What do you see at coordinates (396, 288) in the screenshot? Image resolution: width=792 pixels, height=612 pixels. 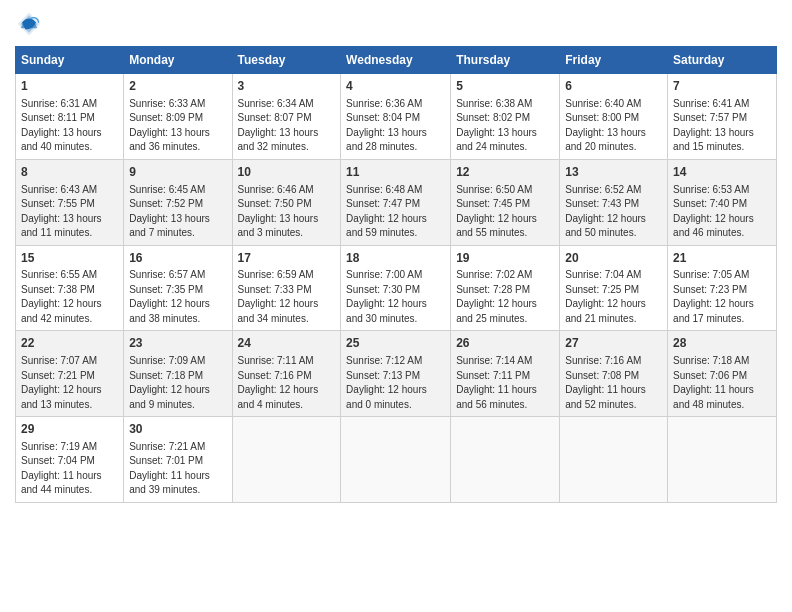 I see `calendar-cell: 18Sunrise: 7:00 AM Sunset: 7:30 PM Dayli…` at bounding box center [396, 288].